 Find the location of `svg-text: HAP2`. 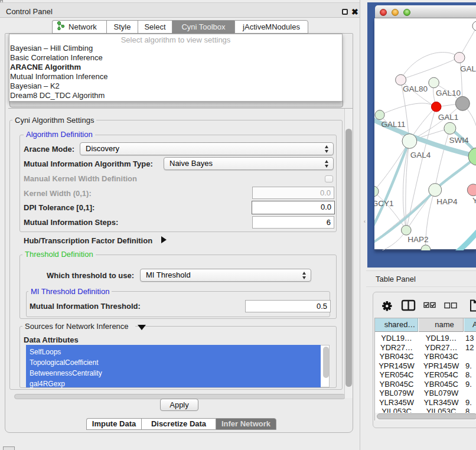

svg-text: HAP2 is located at coordinates (418, 240).